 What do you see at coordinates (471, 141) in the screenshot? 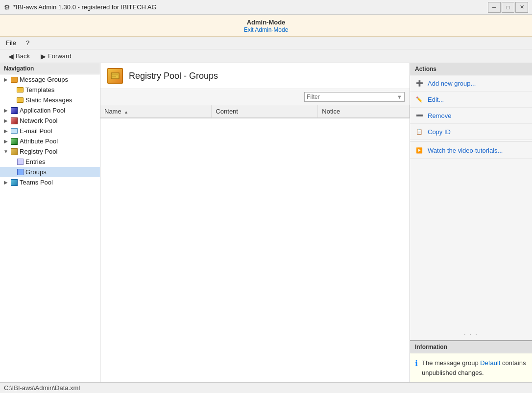
I see `actions-divider` at bounding box center [471, 141].